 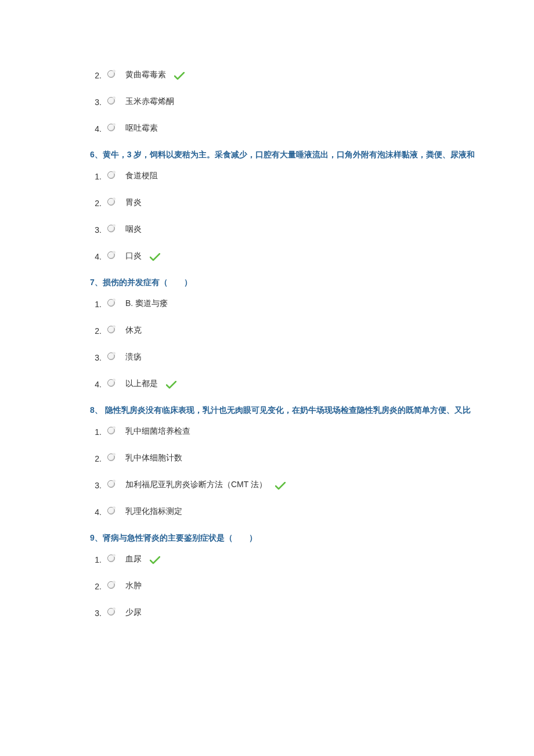 What do you see at coordinates (131, 229) in the screenshot?
I see `option-text: 咽炎` at bounding box center [131, 229].